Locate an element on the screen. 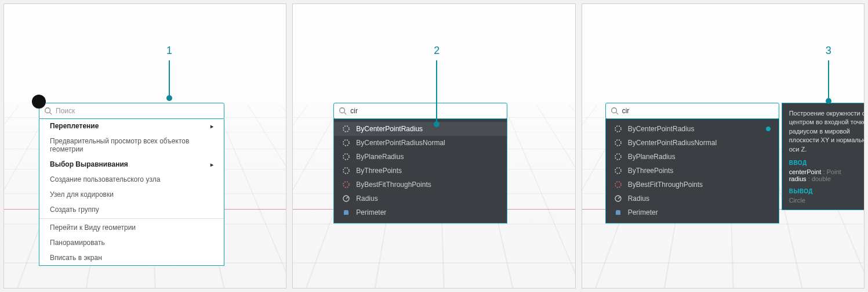  result-label: ByThreePoints is located at coordinates (379, 171).